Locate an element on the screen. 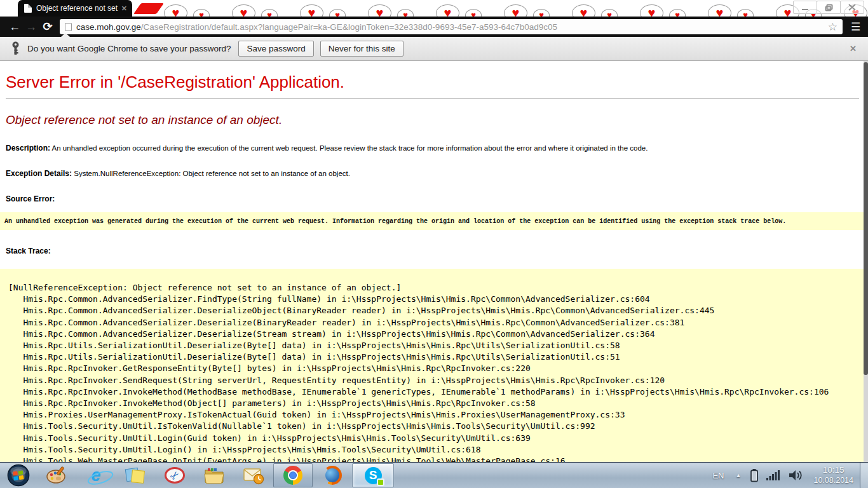  chrome-icon is located at coordinates (293, 475).